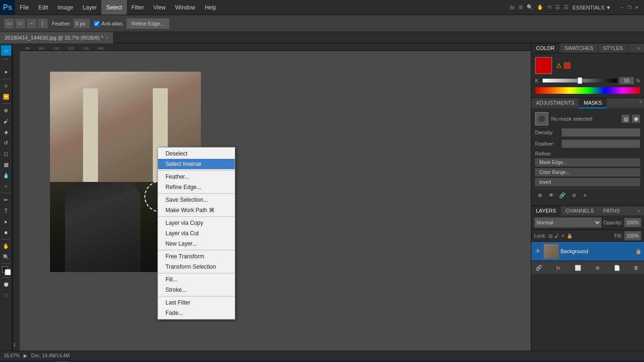 The height and width of the screenshot is (362, 644). Describe the element at coordinates (613, 48) in the screenshot. I see `styles-tab: STYLES` at that location.